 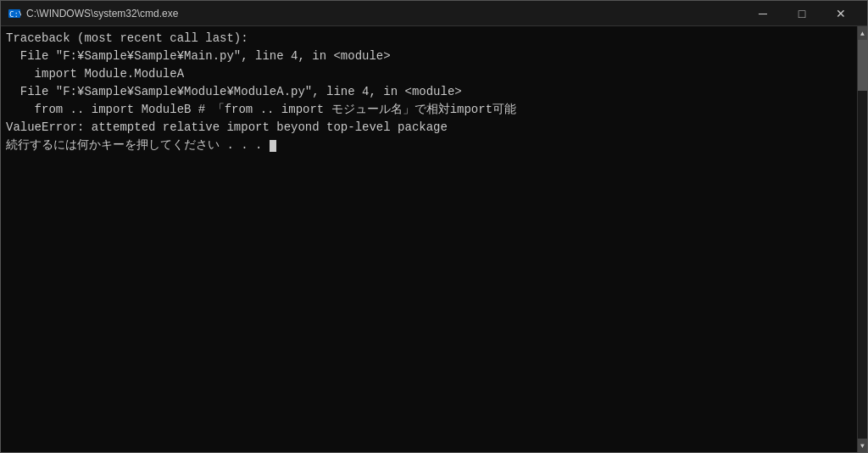 What do you see at coordinates (863, 33) in the screenshot?
I see `scrollbar-up-button: ▲` at bounding box center [863, 33].